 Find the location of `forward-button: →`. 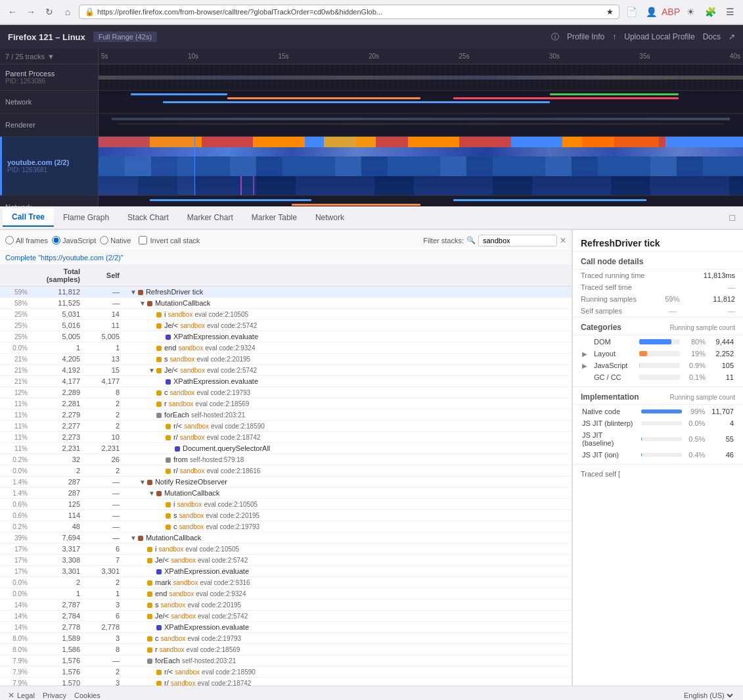

forward-button: → is located at coordinates (31, 12).